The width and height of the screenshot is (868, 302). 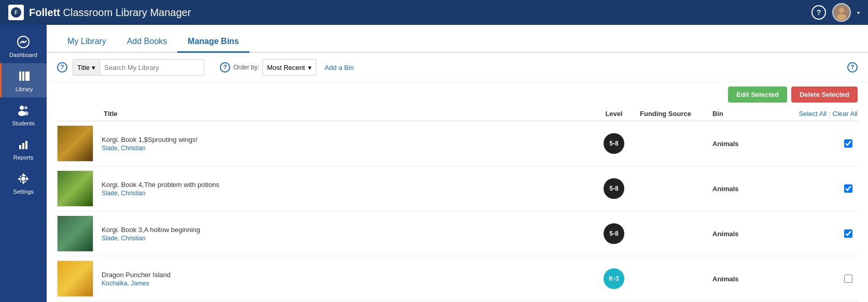 I want to click on brand: F Follett Classroom Library Manager, so click(x=100, y=12).